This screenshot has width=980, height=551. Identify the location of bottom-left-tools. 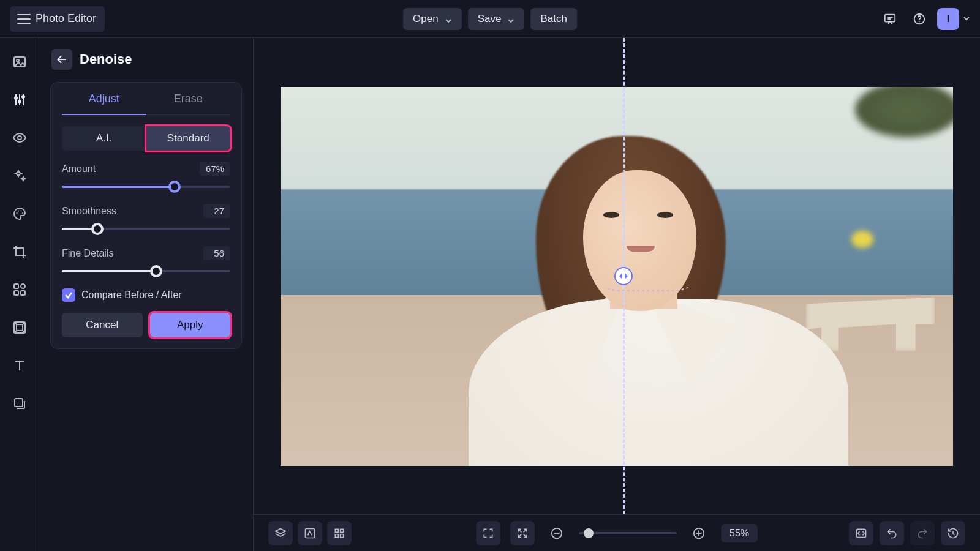
(310, 533).